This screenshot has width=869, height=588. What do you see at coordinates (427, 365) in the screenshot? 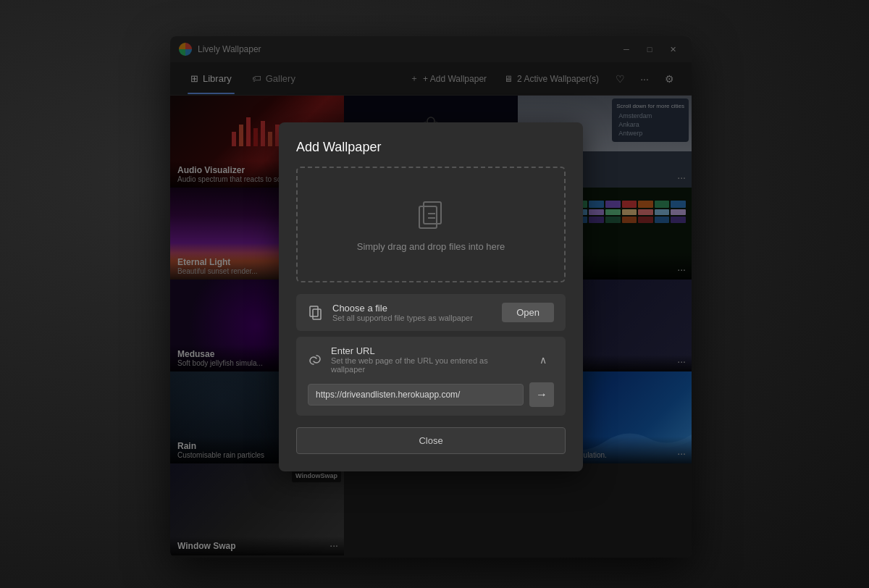
I see `enter-url-sublabel: Set the web page of the URL you entered …` at bounding box center [427, 365].